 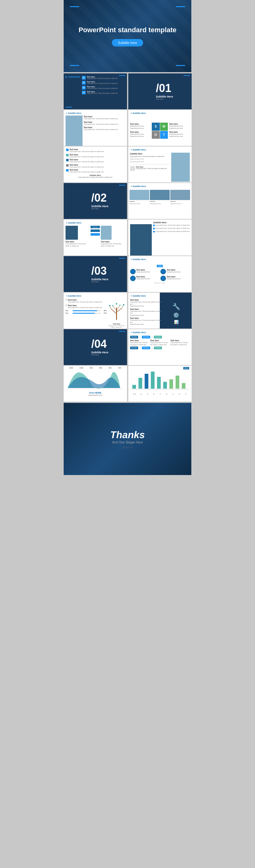 What do you see at coordinates (151, 168) in the screenshot?
I see `simg-item-body: Copy paste here. Choose this option to o…` at bounding box center [151, 168].